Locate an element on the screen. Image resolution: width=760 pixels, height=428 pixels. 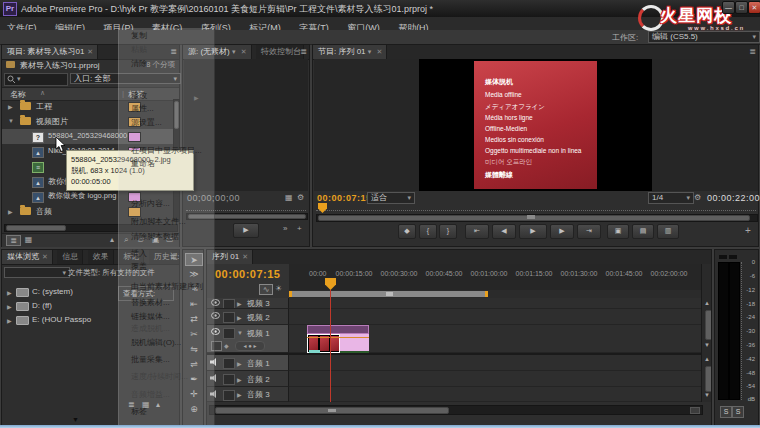
mark-out-button: } is located at coordinates (448, 232).